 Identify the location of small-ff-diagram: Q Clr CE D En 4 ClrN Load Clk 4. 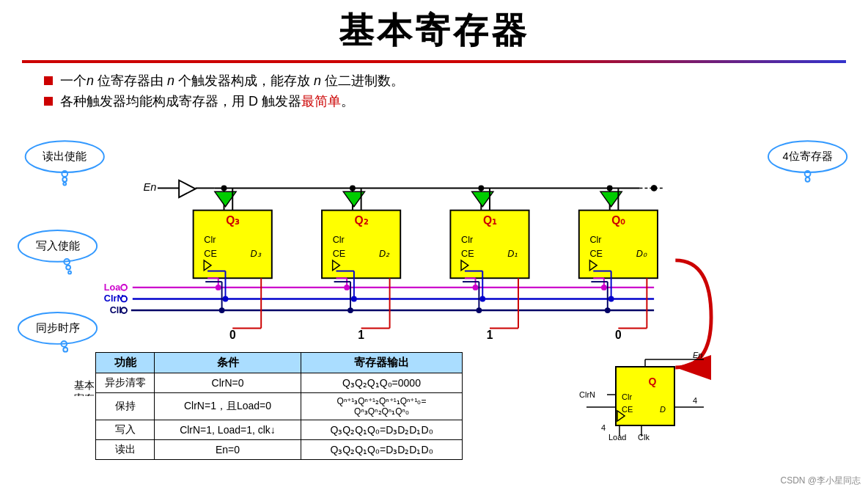
(645, 400).